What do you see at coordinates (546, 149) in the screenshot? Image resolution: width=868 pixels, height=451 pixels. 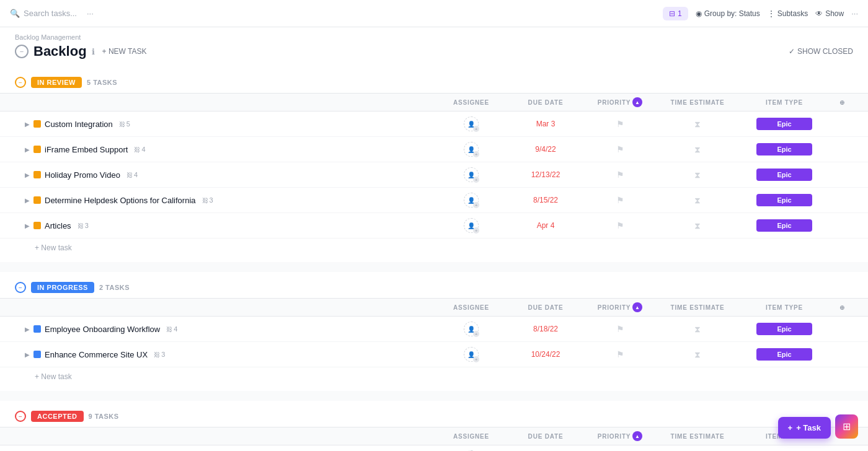 I see `due-date-cell: 9/4/22` at bounding box center [546, 149].